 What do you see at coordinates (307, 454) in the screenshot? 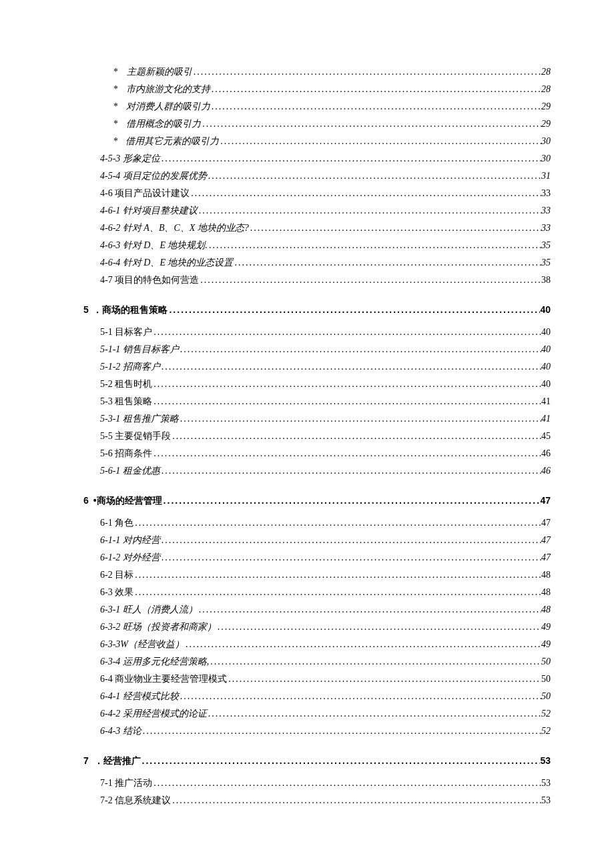
I see `toc-entry: 5-6 招商条件 46` at bounding box center [307, 454].